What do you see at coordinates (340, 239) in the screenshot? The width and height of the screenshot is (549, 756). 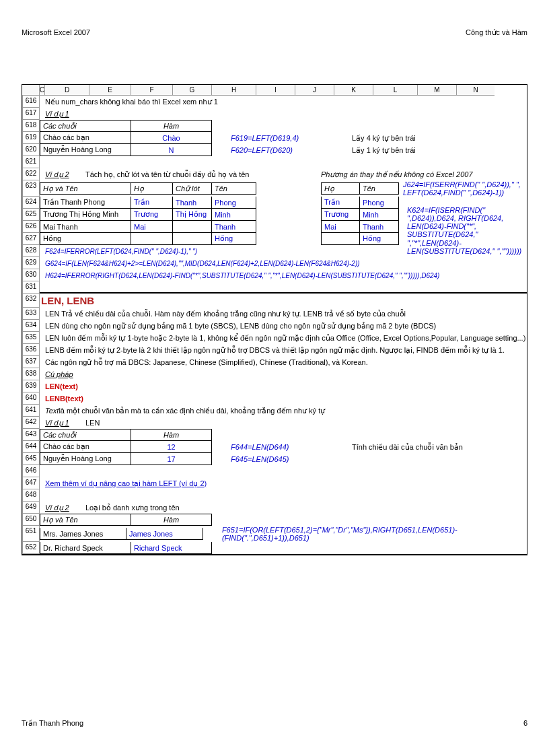 I see `cell-627-ho2` at bounding box center [340, 239].